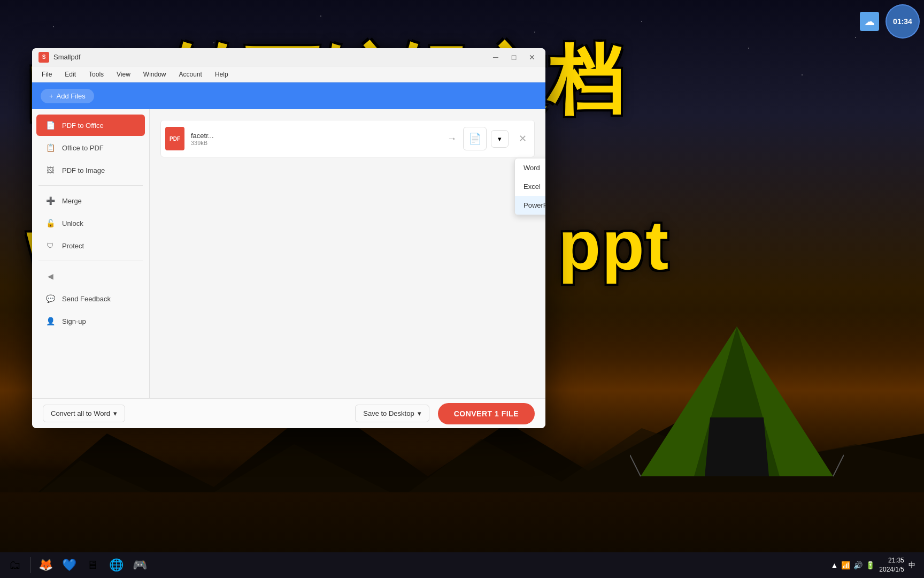 The width and height of the screenshot is (924, 578). I want to click on app-logo: S, so click(44, 57).